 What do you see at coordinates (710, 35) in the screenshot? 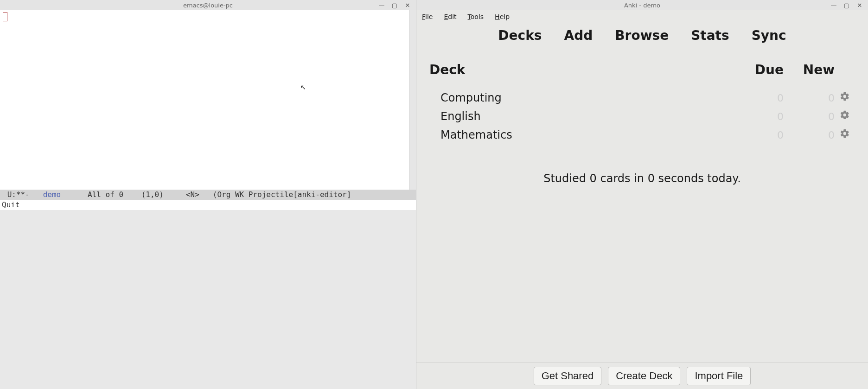
I see `tab-stats: Stats` at bounding box center [710, 35].